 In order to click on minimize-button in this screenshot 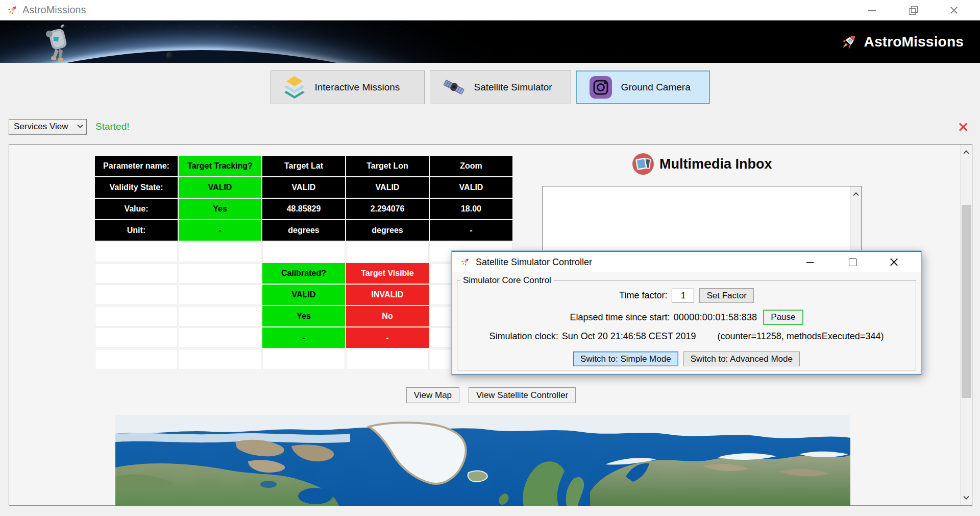, I will do `click(872, 10)`.